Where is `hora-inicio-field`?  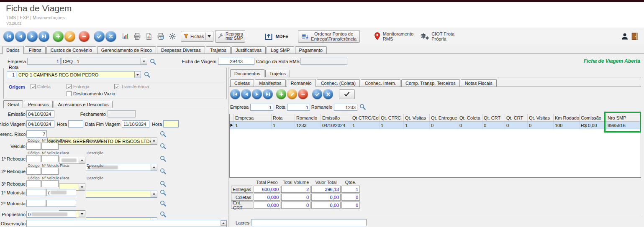
hora-inicio-field is located at coordinates (76, 124).